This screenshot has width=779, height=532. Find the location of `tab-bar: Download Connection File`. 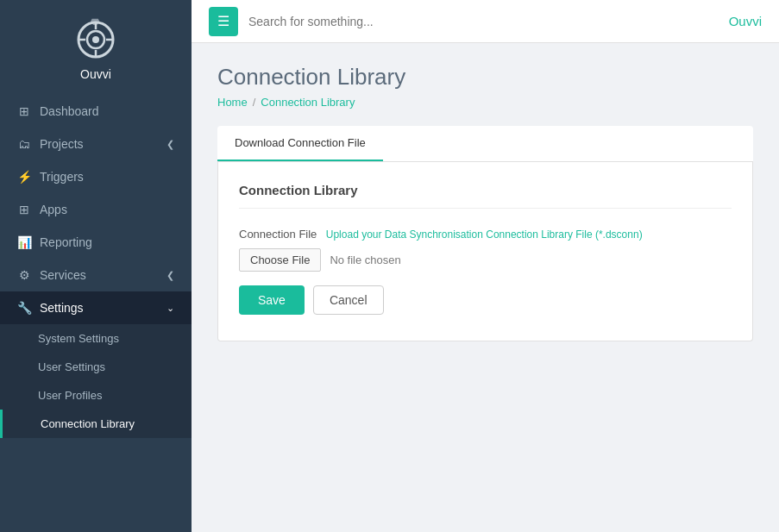

tab-bar: Download Connection File is located at coordinates (485, 144).